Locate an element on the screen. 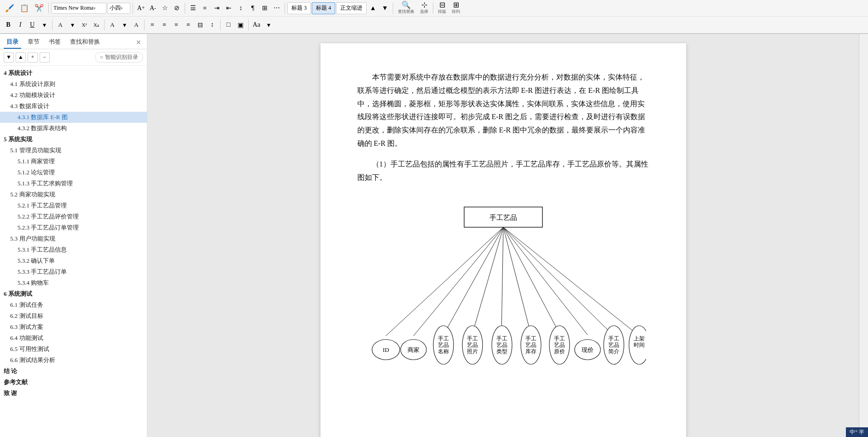 This screenshot has height=437, width=868. toc-item: 6.2 测试目标 is located at coordinates (74, 316).